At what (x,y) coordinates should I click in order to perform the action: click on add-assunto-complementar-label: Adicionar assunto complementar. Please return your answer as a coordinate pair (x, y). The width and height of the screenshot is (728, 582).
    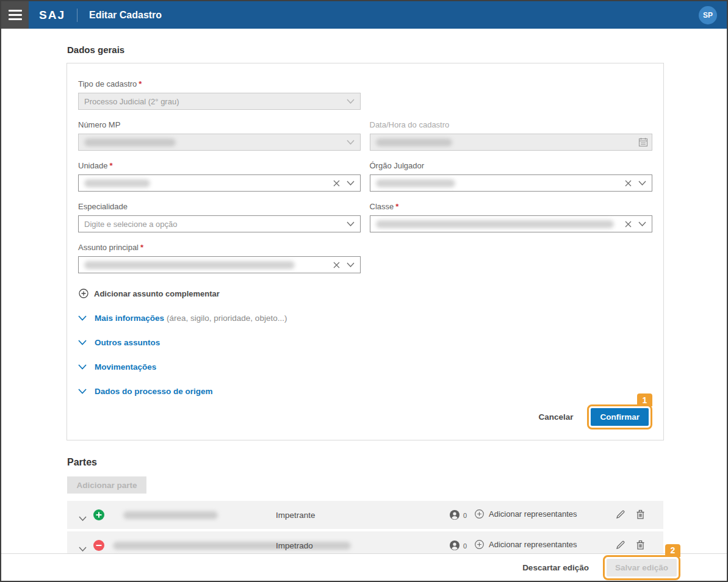
    Looking at the image, I should click on (157, 294).